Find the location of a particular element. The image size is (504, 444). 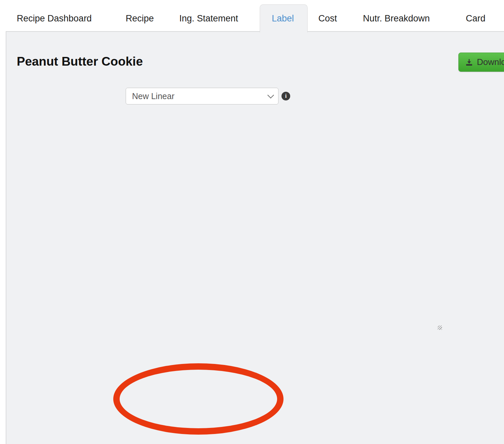

page-title: Peanut Butter Cookie is located at coordinates (80, 62).